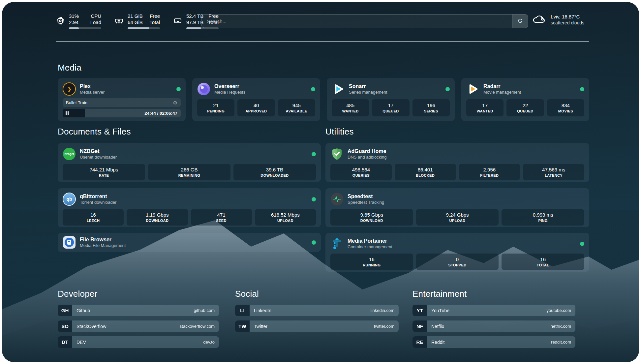 This screenshot has height=364, width=641. What do you see at coordinates (543, 265) in the screenshot?
I see `stat-label: TOTAL` at bounding box center [543, 265].